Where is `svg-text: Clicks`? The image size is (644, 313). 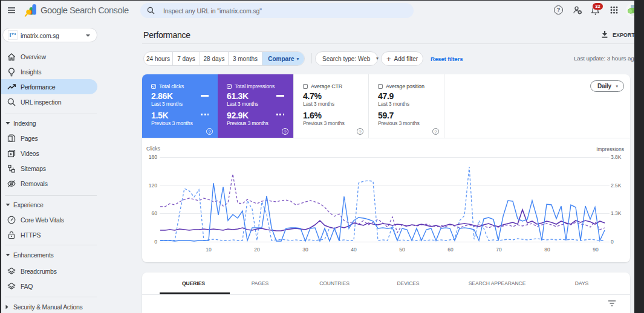
svg-text: Clicks is located at coordinates (154, 149).